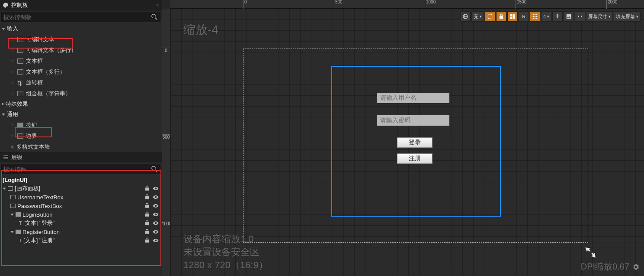 Image resolution: width=644 pixels, height=276 pixels. What do you see at coordinates (77, 169) in the screenshot?
I see `hierarchy-search-input` at bounding box center [77, 169].